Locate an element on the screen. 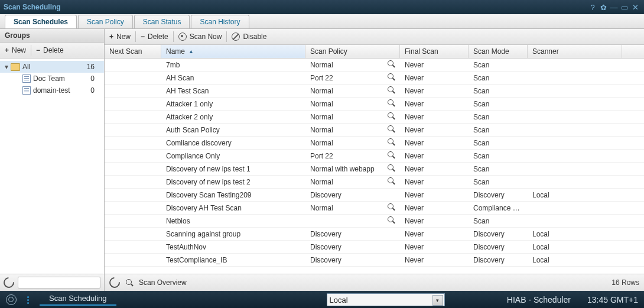  col-name: Name▲ is located at coordinates (233, 51).